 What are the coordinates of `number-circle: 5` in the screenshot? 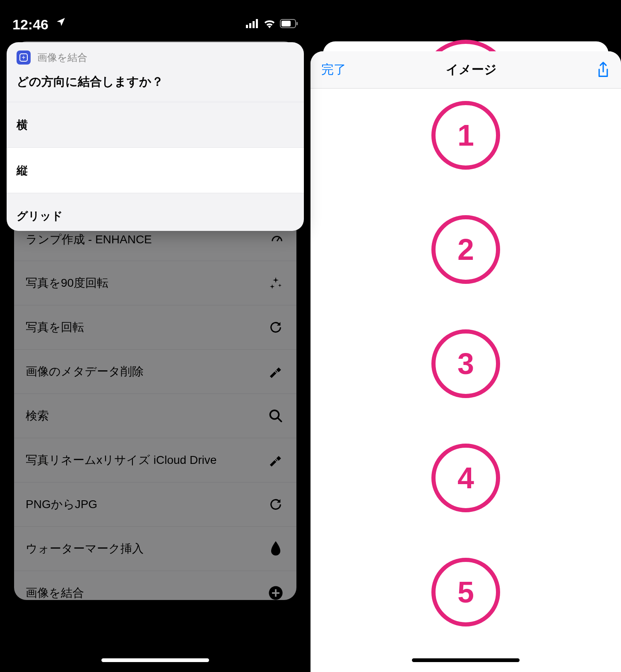 It's located at (466, 592).